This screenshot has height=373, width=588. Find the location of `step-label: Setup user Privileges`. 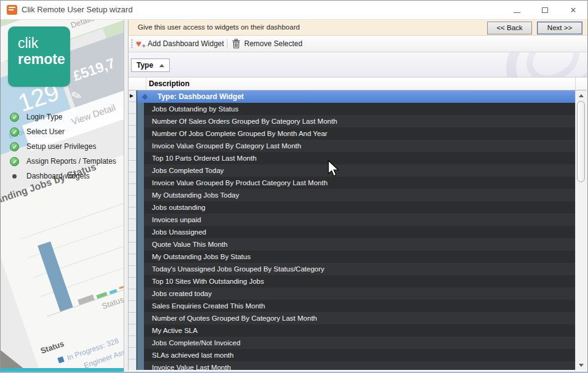

step-label: Setup user Privileges is located at coordinates (62, 146).